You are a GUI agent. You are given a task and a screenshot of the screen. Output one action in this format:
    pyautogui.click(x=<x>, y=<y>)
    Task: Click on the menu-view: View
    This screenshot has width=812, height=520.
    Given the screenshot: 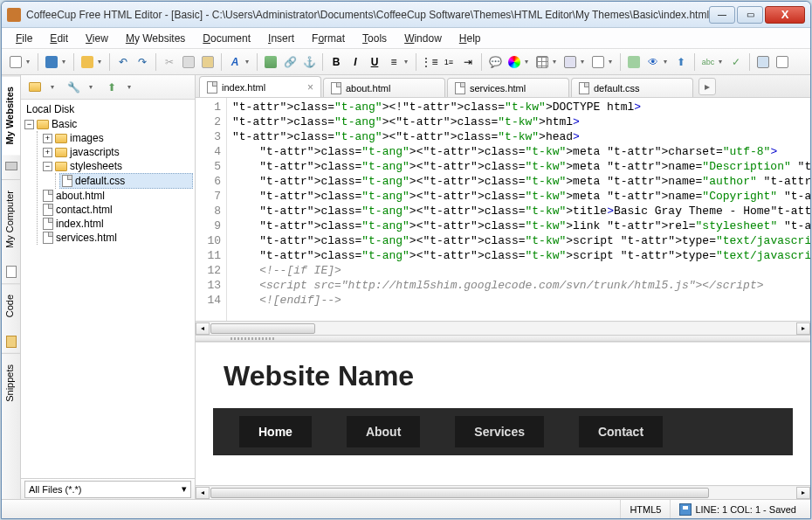 What is the action you would take?
    pyautogui.click(x=97, y=38)
    